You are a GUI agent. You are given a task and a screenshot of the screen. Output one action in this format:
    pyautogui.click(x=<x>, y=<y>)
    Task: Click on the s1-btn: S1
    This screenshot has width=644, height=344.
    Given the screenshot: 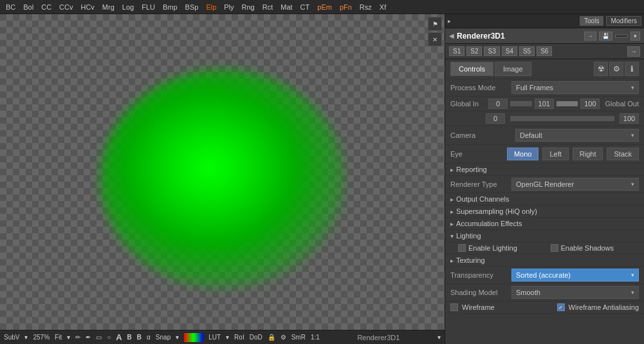 What is the action you would take?
    pyautogui.click(x=457, y=52)
    